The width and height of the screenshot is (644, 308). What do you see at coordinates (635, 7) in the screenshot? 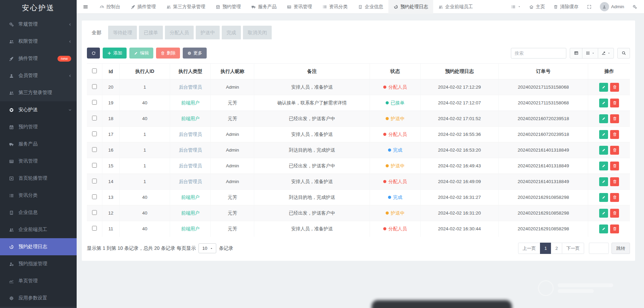
I see `nav-settings` at bounding box center [635, 7].